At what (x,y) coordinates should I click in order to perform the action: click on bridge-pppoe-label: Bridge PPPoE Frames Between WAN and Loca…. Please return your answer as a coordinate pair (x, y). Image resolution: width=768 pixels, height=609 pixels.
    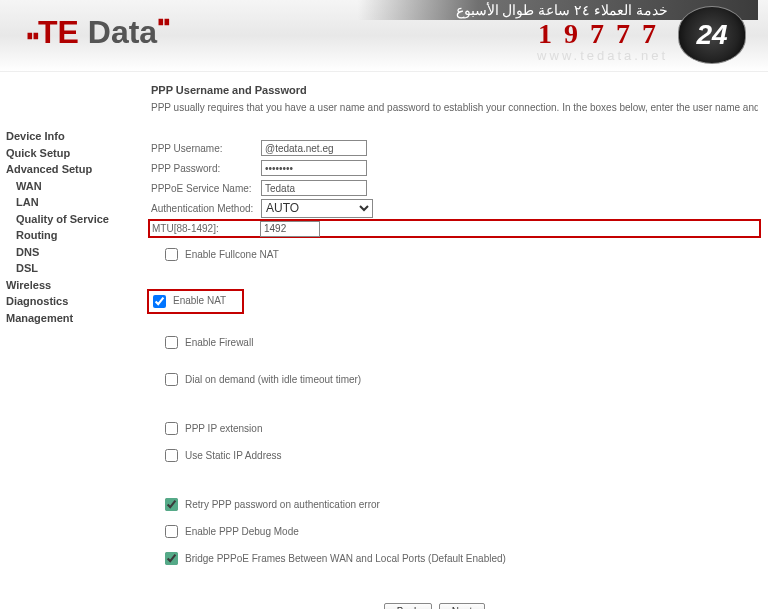
    Looking at the image, I should click on (346, 558).